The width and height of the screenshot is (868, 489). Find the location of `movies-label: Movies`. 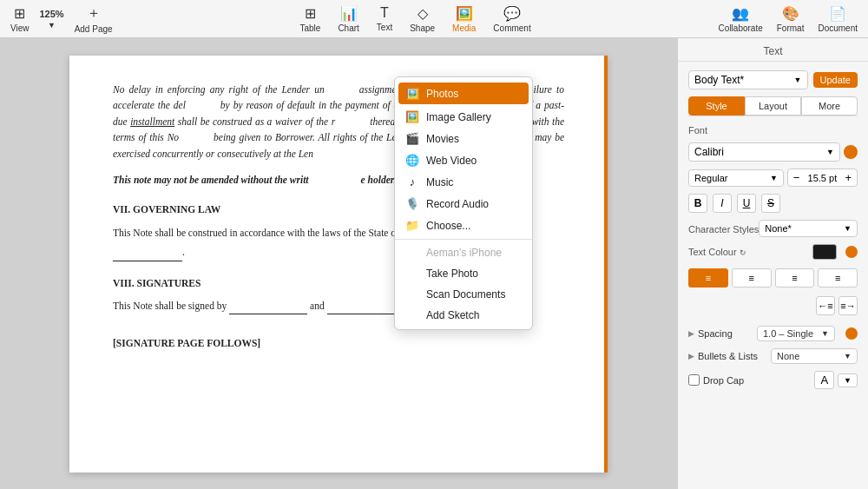

movies-label: Movies is located at coordinates (443, 139).